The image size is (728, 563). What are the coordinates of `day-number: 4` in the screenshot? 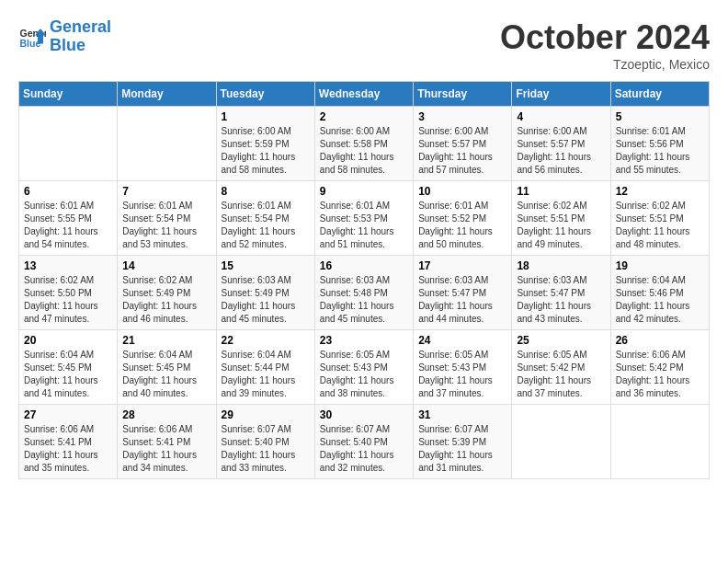 It's located at (561, 117).